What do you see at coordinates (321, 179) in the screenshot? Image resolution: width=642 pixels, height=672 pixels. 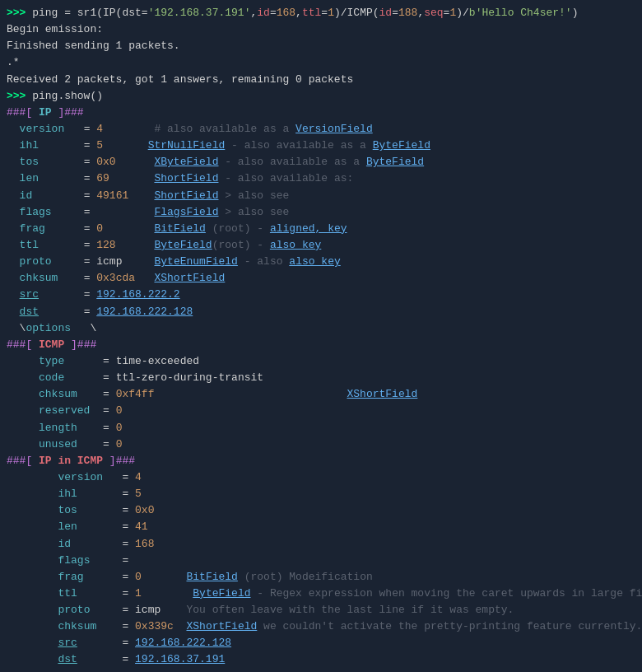 I see `field-len: len = 69 ShortField - also available as:` at bounding box center [321, 179].